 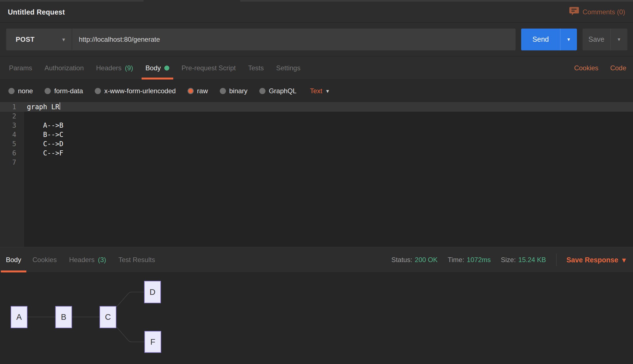 What do you see at coordinates (316, 144) in the screenshot?
I see `editor-line: 5 C-->D` at bounding box center [316, 144].